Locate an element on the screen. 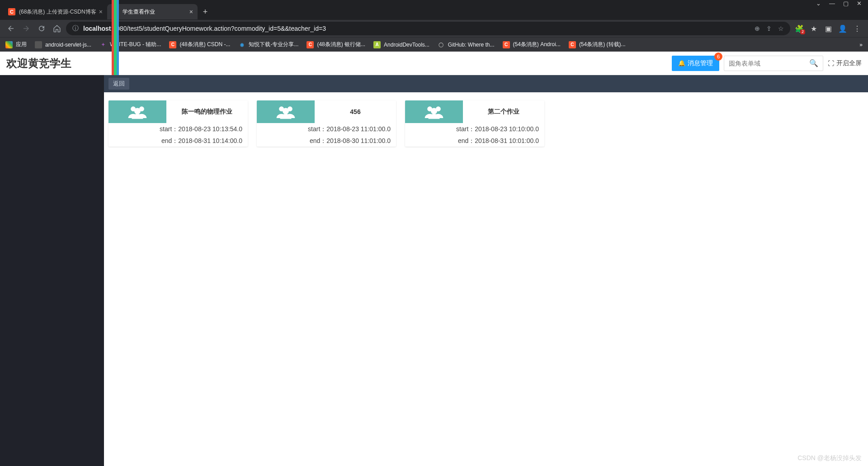 This screenshot has height=466, width=868. sidebar is located at coordinates (52, 271).